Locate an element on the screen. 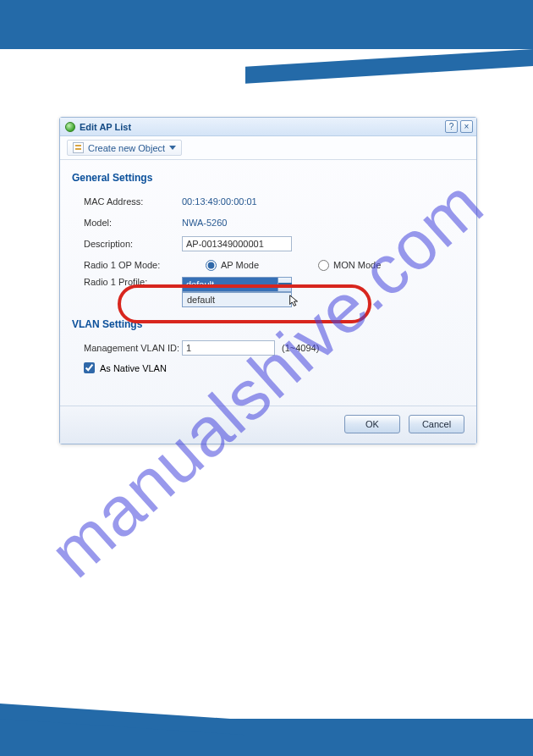 The height and width of the screenshot is (756, 533). vlan-id-input is located at coordinates (228, 348).